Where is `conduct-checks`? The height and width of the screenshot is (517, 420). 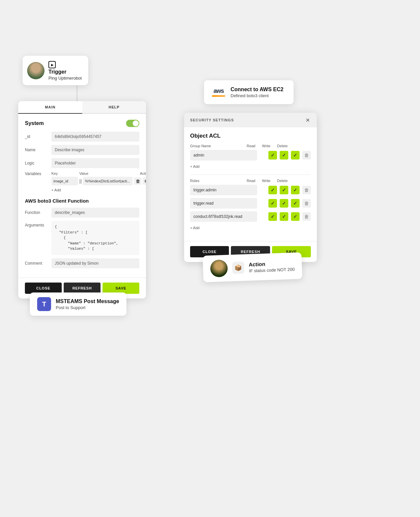 conduct-checks is located at coordinates (280, 217).